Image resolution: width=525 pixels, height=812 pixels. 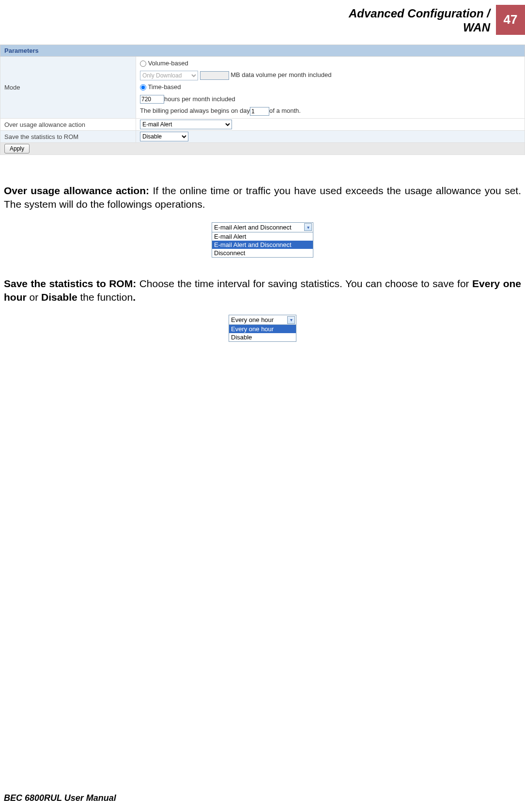 I want to click on save-stats-dropdown-figure: Every one hour ▾ Every one hour Disable, so click(x=262, y=328).